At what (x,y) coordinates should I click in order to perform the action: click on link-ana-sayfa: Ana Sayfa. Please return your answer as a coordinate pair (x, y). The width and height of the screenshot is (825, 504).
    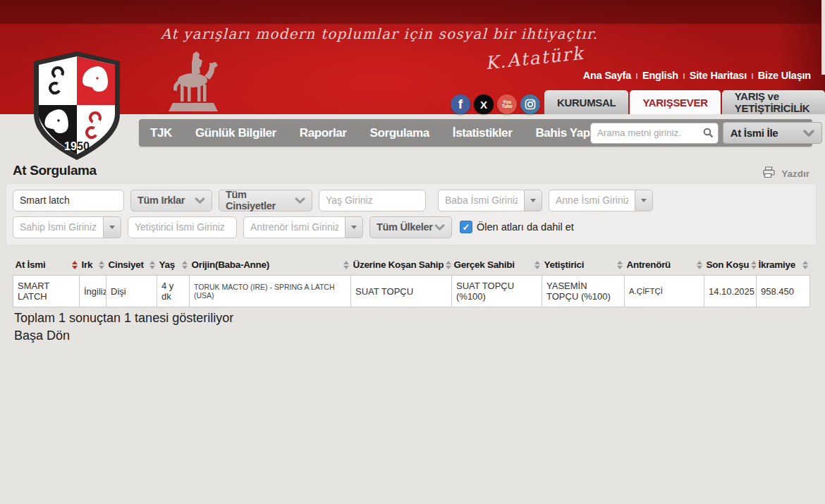
    Looking at the image, I should click on (607, 75).